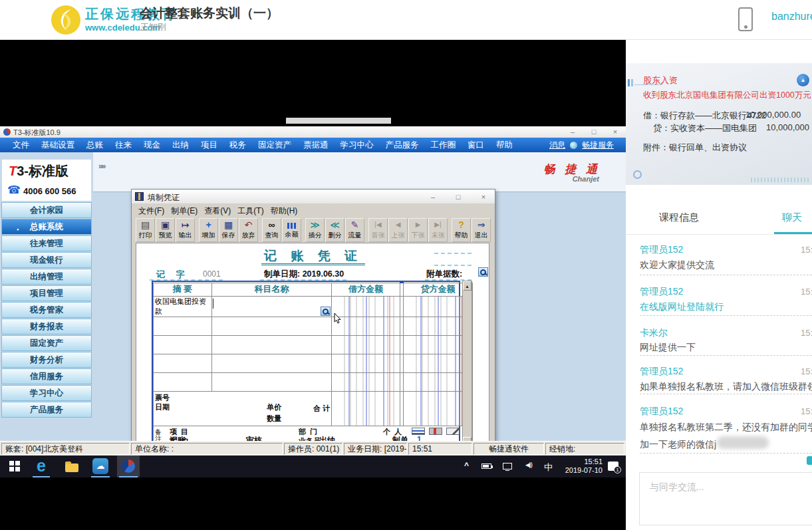  I want to click on t3-menu-learning-center: 学习中心, so click(357, 145).